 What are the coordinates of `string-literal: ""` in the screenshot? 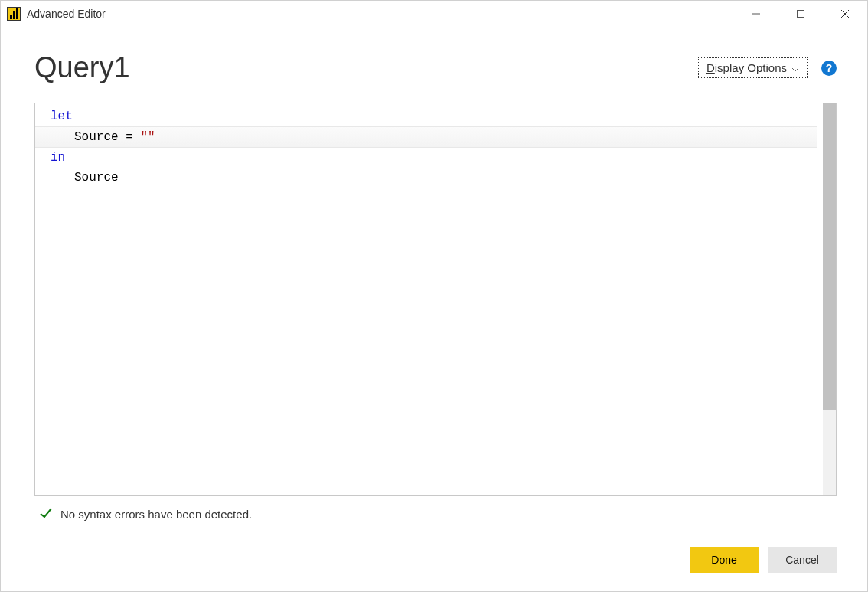 It's located at (147, 137).